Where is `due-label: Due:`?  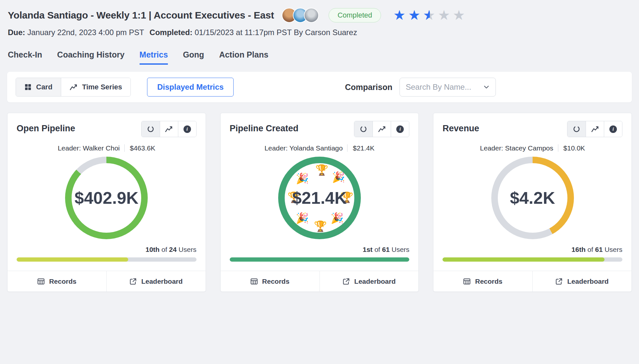 due-label: Due: is located at coordinates (16, 32).